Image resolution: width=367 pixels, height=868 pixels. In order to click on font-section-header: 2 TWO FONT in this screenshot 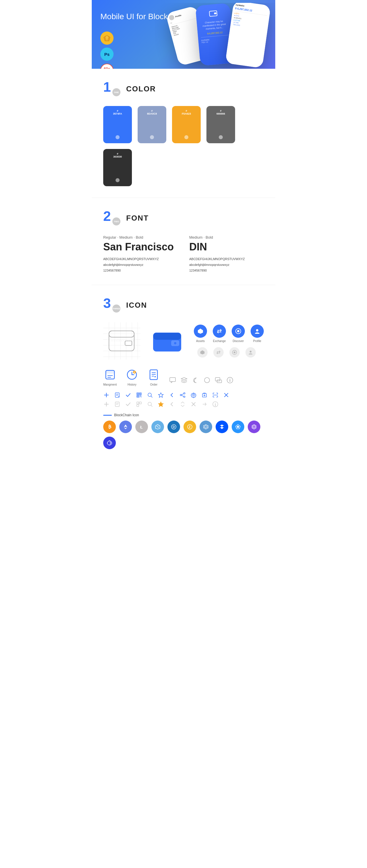, I will do `click(184, 218)`.